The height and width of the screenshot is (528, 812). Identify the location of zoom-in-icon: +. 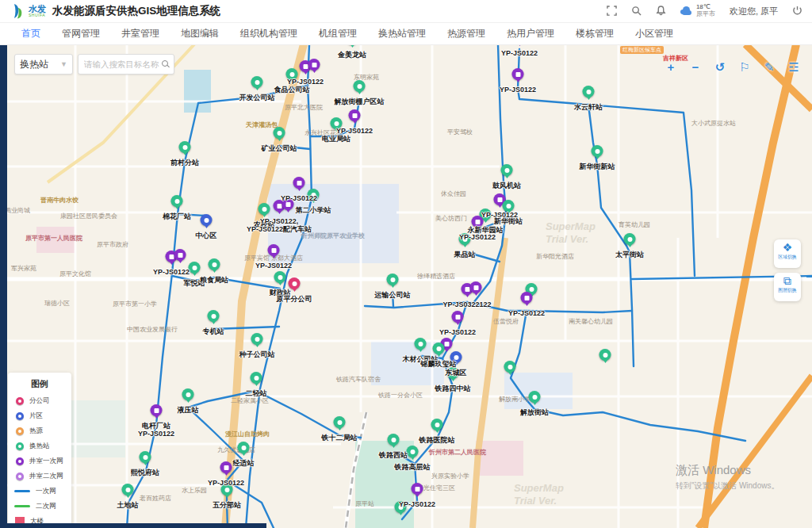
(671, 67).